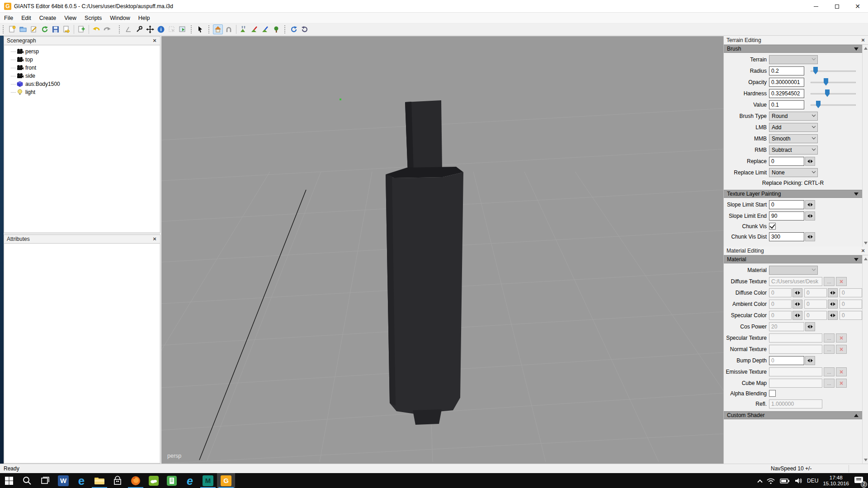 The height and width of the screenshot is (488, 868). I want to click on bump-depth-spinner, so click(810, 361).